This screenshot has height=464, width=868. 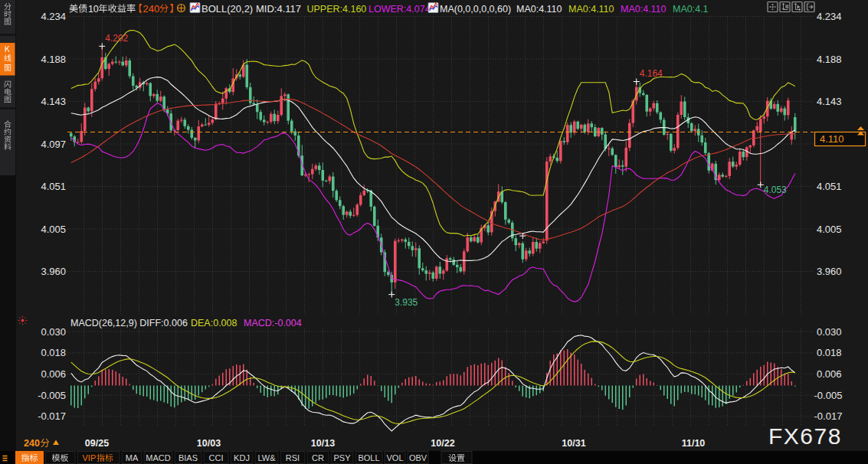 I want to click on svg-text: 11/10, so click(x=694, y=443).